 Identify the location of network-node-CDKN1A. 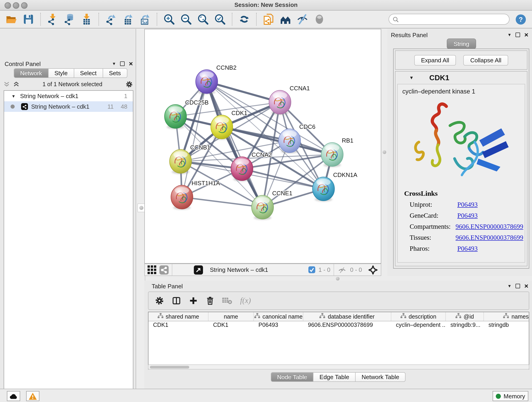
(323, 189).